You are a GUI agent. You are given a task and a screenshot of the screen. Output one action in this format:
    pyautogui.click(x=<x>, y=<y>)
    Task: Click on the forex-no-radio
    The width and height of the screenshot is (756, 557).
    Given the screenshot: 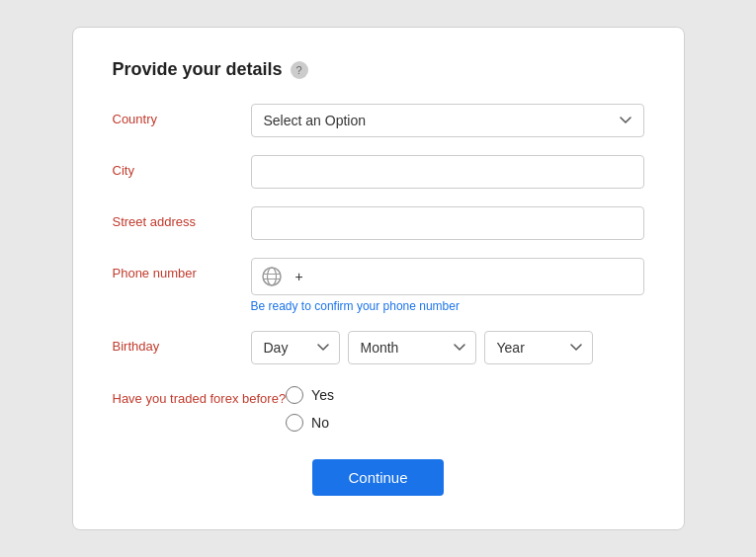 What is the action you would take?
    pyautogui.click(x=294, y=423)
    